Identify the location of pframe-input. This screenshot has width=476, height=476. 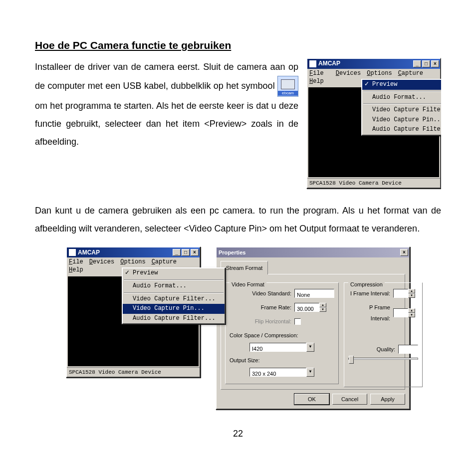
(401, 313).